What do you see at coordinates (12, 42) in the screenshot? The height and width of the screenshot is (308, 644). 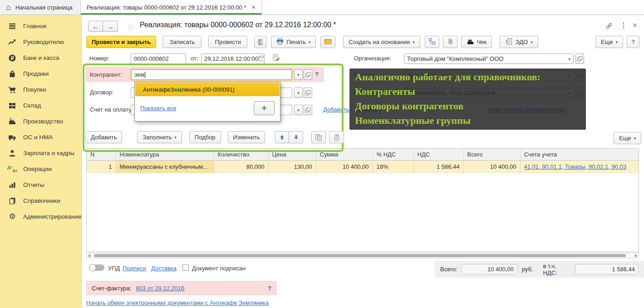 I see `trend-icon` at bounding box center [12, 42].